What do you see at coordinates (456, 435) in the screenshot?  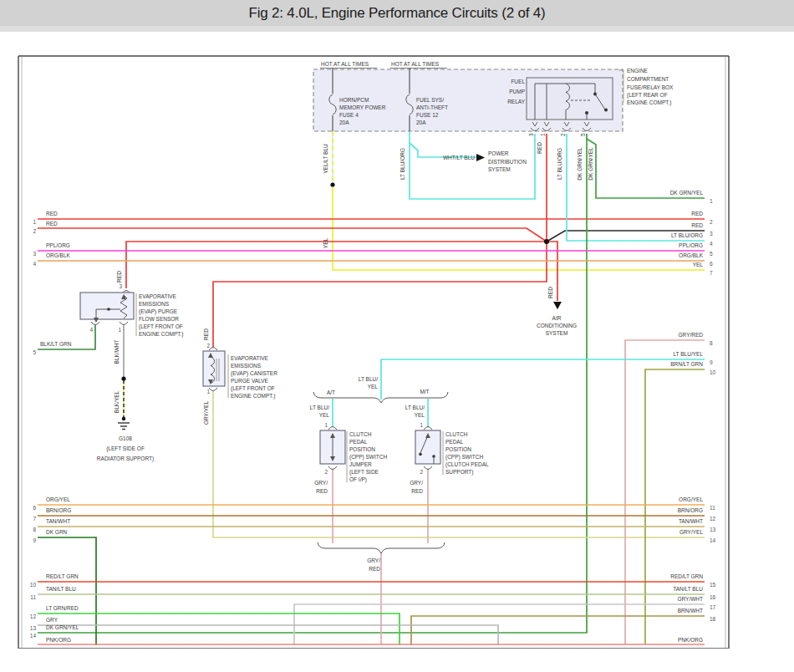 I see `svg-text: CLUTCH` at bounding box center [456, 435].